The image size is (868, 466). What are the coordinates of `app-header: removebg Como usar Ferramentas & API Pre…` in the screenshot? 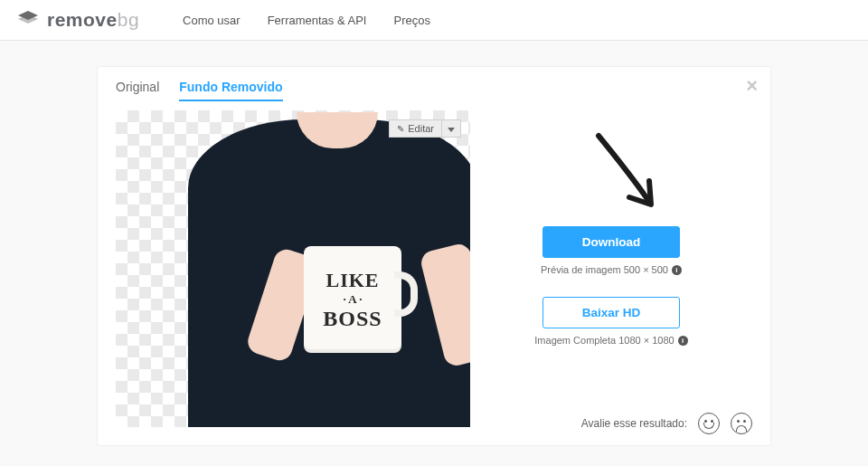 It's located at (434, 20).